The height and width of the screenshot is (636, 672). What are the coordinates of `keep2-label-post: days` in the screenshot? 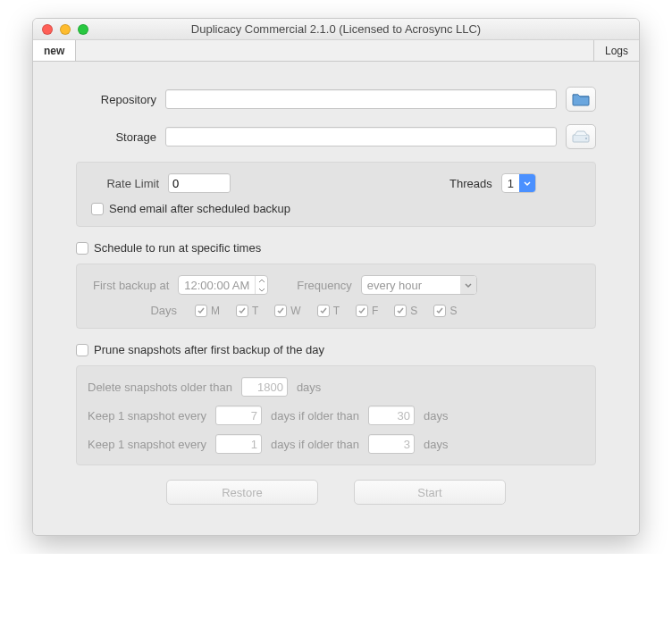 It's located at (436, 445).